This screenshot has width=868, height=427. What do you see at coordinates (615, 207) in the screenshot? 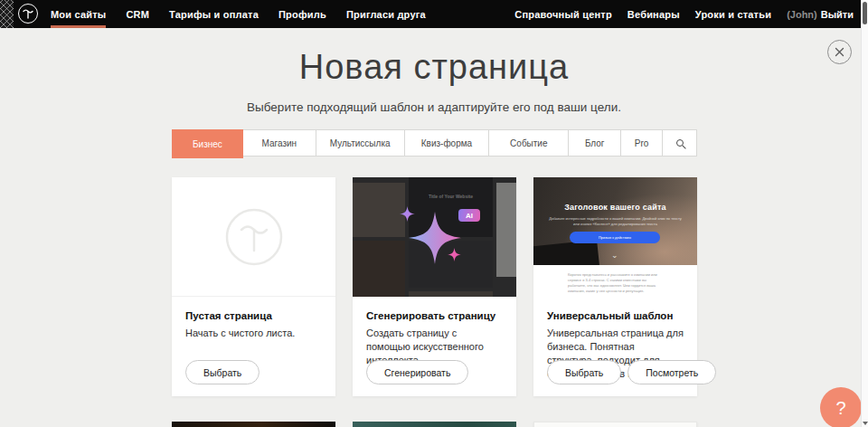
I see `preview-headline: Заголовок вашего сайта` at bounding box center [615, 207].